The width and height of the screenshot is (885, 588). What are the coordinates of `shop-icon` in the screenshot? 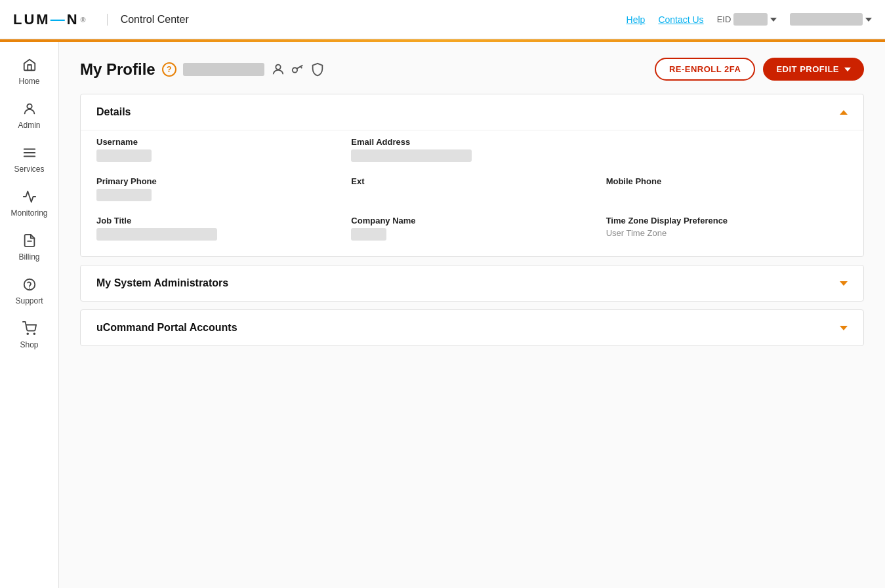 It's located at (30, 329).